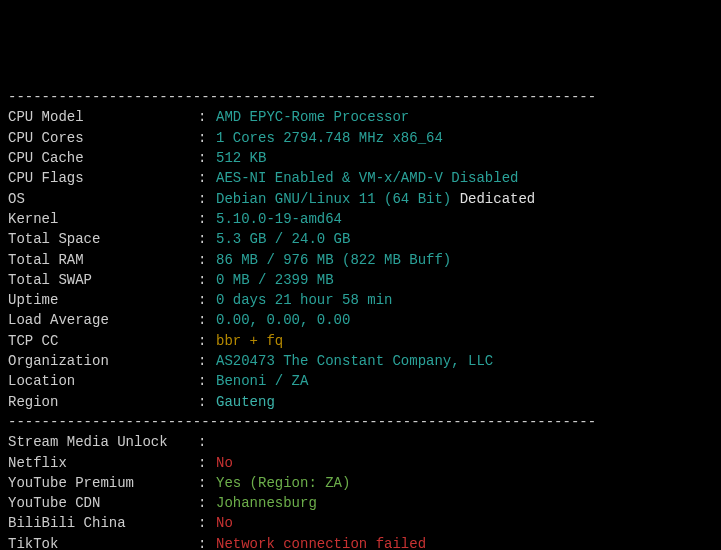  I want to click on info-value: bbr + fq, so click(464, 341).